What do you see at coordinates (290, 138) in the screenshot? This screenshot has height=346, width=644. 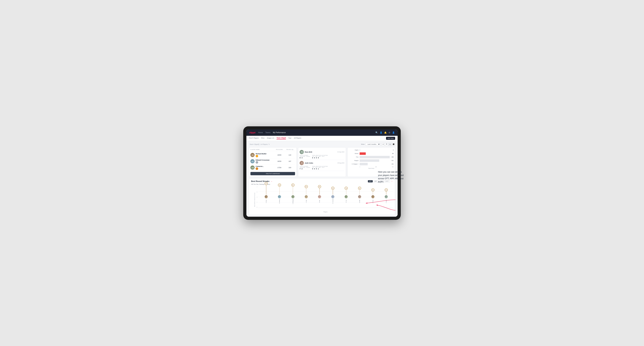 I see `tab-tour: Tour` at bounding box center [290, 138].